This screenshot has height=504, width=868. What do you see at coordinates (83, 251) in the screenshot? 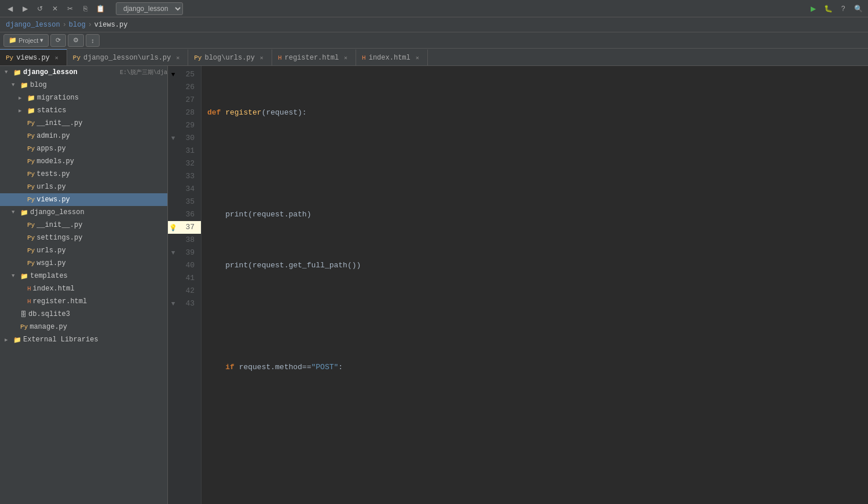
I see `tree-urls-django: Py urls.py` at bounding box center [83, 251].